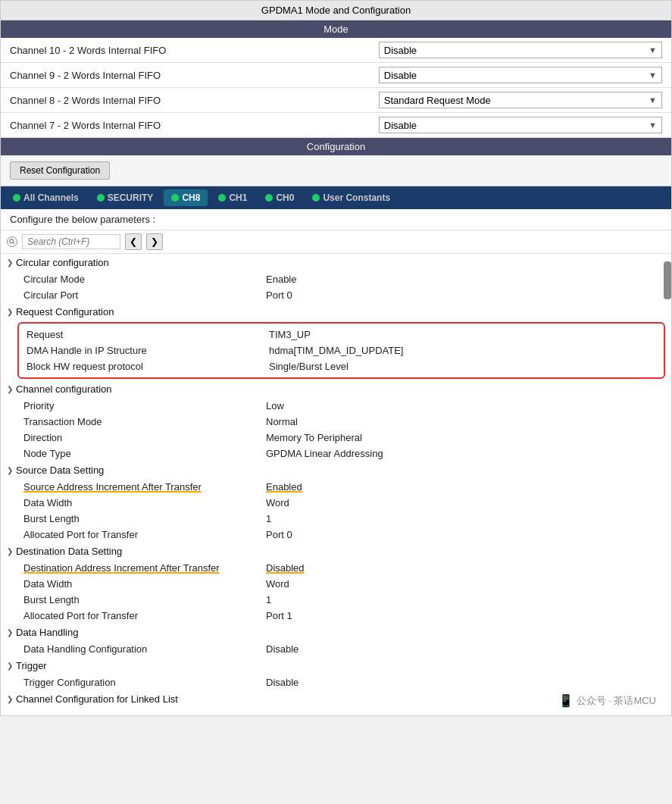  What do you see at coordinates (186, 198) in the screenshot?
I see `tab-ch8: CH8` at bounding box center [186, 198].